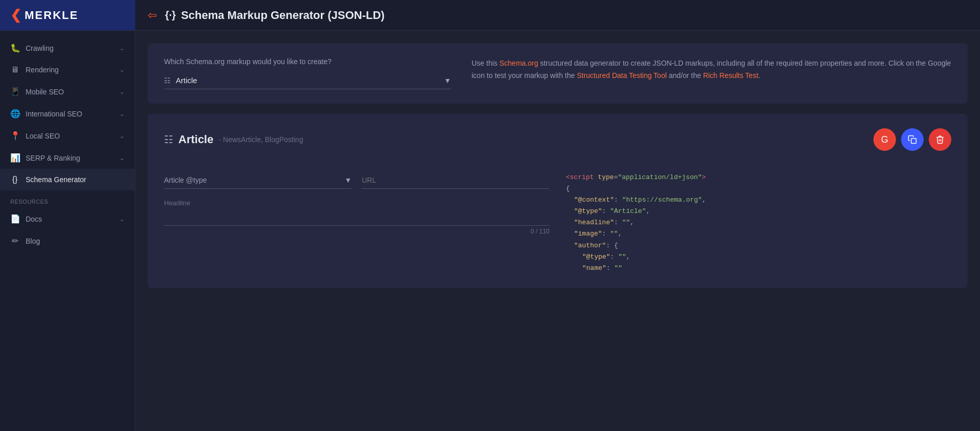  What do you see at coordinates (357, 218) in the screenshot?
I see `headline-input` at bounding box center [357, 218].